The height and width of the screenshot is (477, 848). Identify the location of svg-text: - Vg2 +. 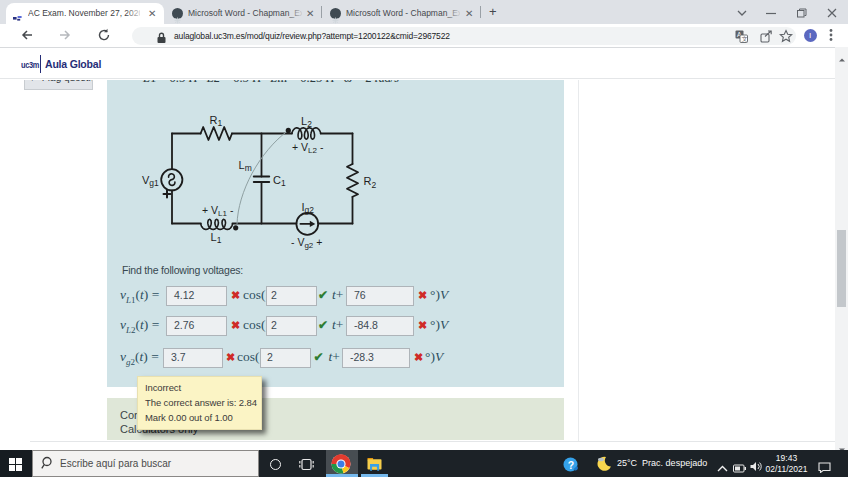
(306, 243).